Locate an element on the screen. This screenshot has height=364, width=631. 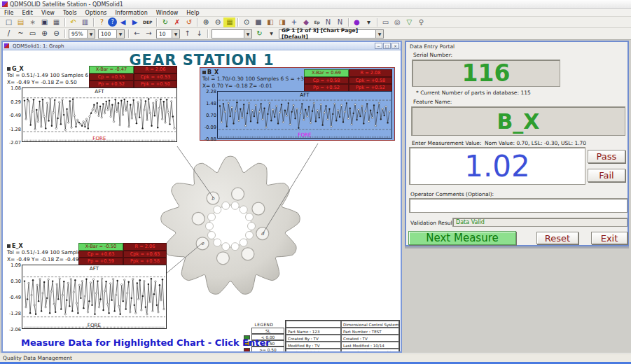
refresh-green-icon: ↻ is located at coordinates (165, 22).